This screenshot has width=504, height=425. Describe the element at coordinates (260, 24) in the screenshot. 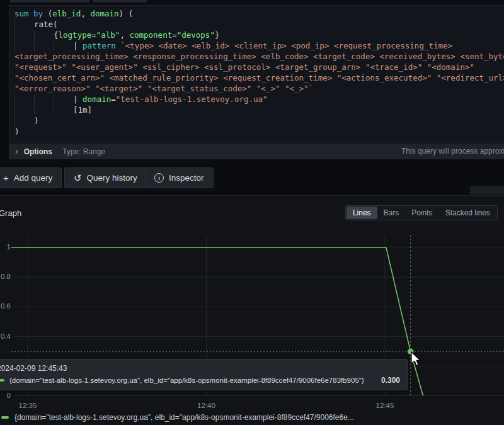

I see `code-line: rate(` at that location.